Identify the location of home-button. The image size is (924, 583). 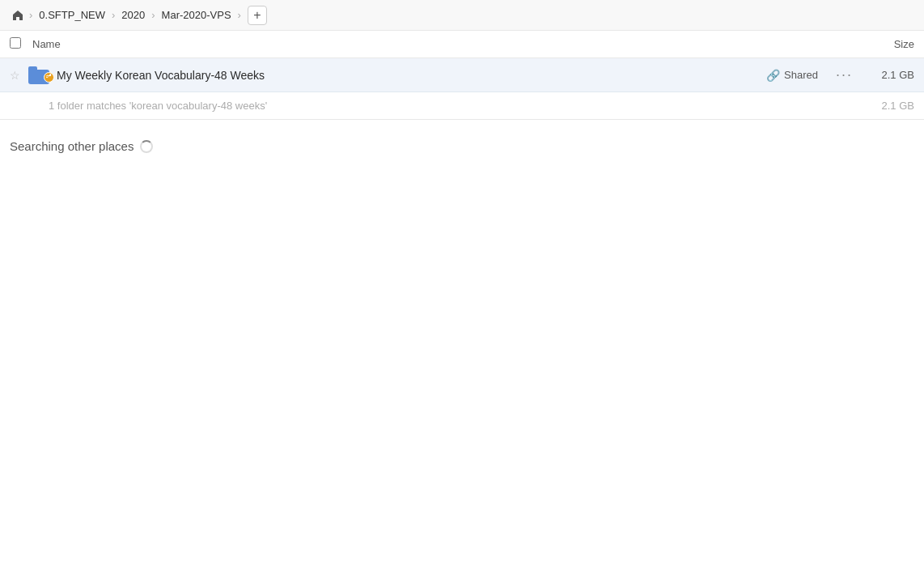
(18, 15).